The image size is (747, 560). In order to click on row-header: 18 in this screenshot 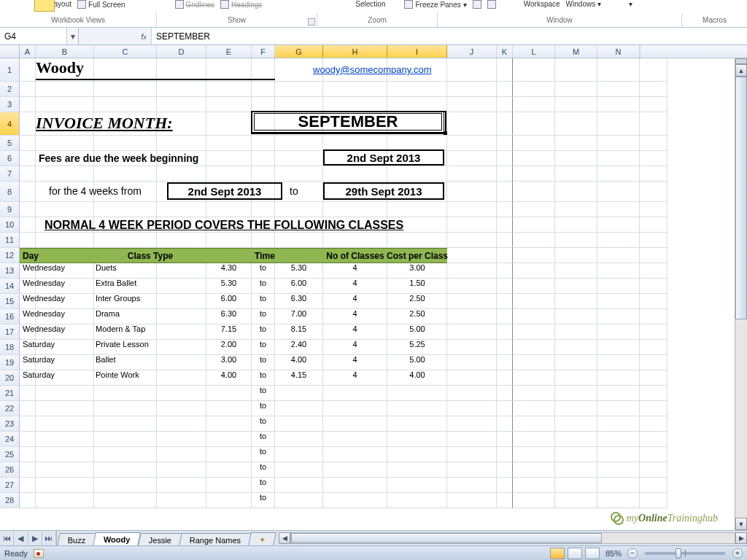, I will do `click(10, 347)`.